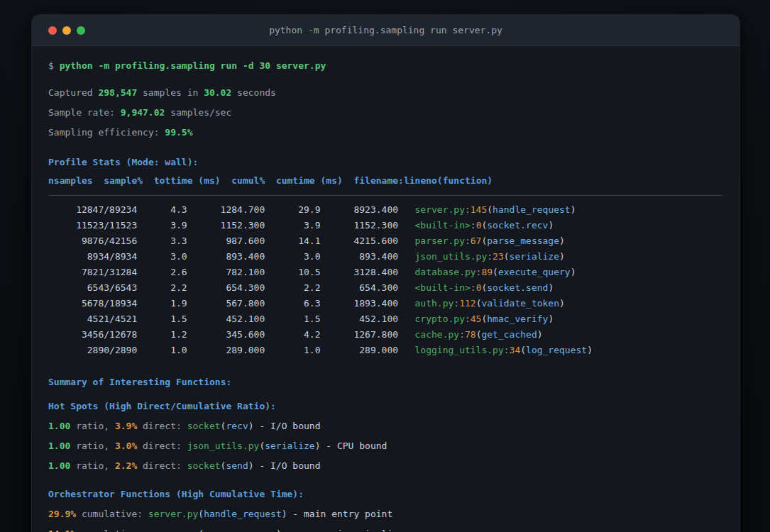 The image size is (770, 532). What do you see at coordinates (92, 319) in the screenshot?
I see `nsamples-value: 4521/4521` at bounding box center [92, 319].